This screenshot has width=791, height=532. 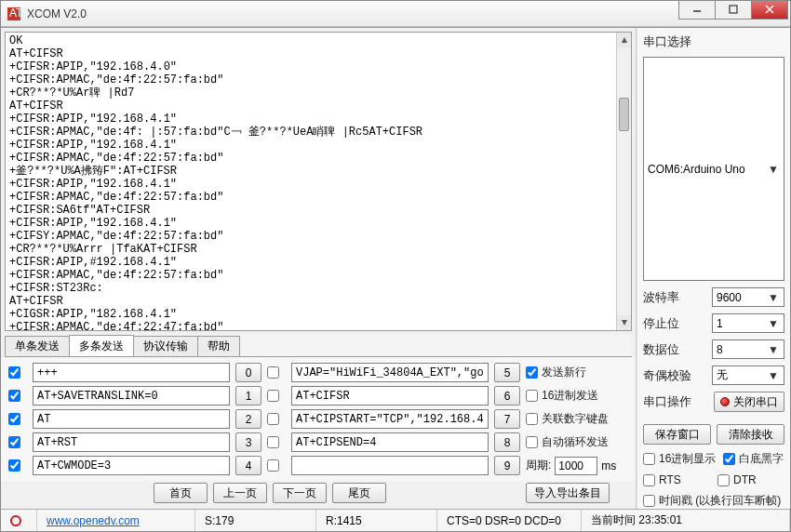 What do you see at coordinates (248, 419) in the screenshot?
I see `send-button-2: 2` at bounding box center [248, 419].